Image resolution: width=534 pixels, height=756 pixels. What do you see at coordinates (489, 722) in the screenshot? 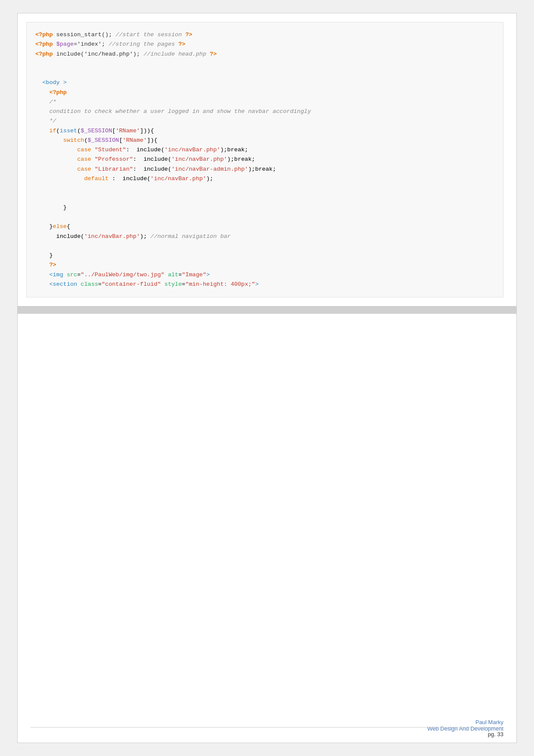
I see `footer-author-name: Paul Marky` at bounding box center [489, 722].